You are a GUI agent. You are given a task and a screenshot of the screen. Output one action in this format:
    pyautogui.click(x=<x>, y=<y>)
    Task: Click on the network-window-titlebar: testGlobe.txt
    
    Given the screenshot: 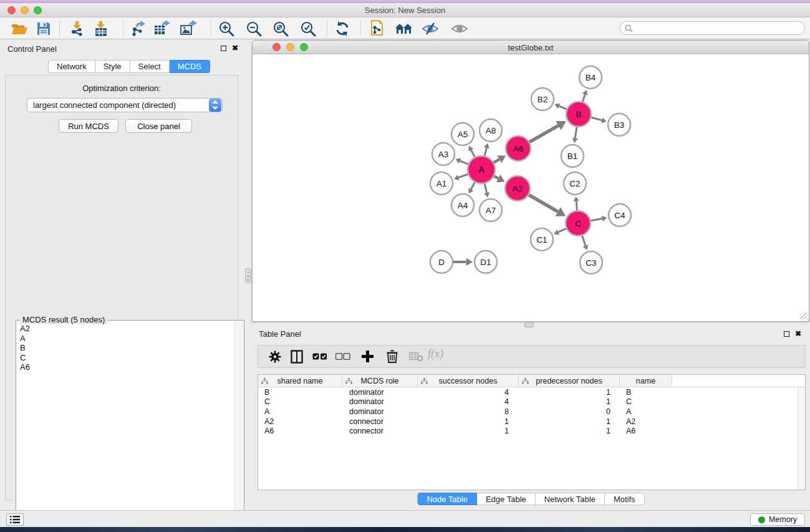 What is the action you would take?
    pyautogui.click(x=531, y=47)
    